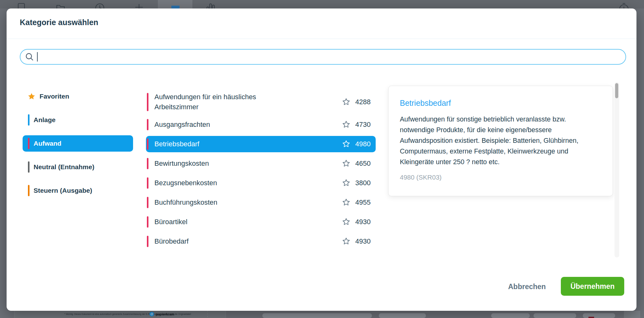  I want to click on category-group-sidebar: Favoriten Anlage Aufwand Neutral (Entnah…, so click(78, 147).